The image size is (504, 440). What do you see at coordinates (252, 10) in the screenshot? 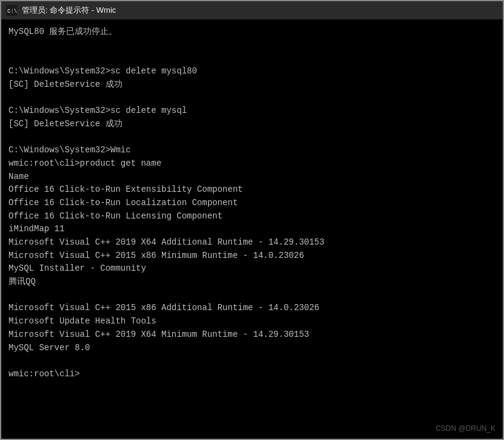
I see `title-bar: C:\ 管理员: 命令提示符 - Wmic` at bounding box center [252, 10].